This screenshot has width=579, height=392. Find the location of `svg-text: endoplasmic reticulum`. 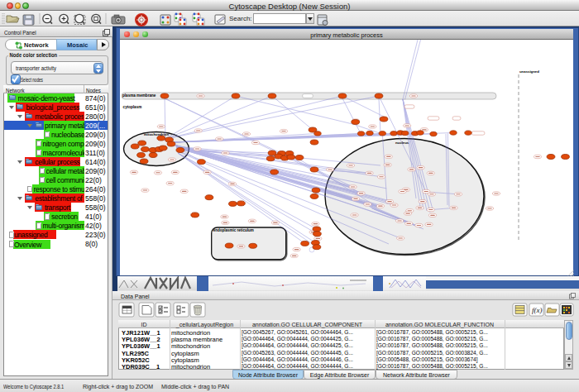

svg-text: endoplasmic reticulum is located at coordinates (233, 230).